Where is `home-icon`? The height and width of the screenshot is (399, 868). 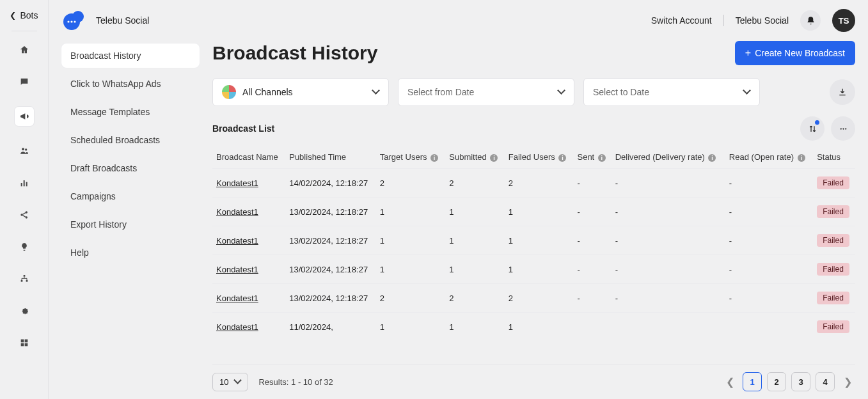
home-icon is located at coordinates (24, 50).